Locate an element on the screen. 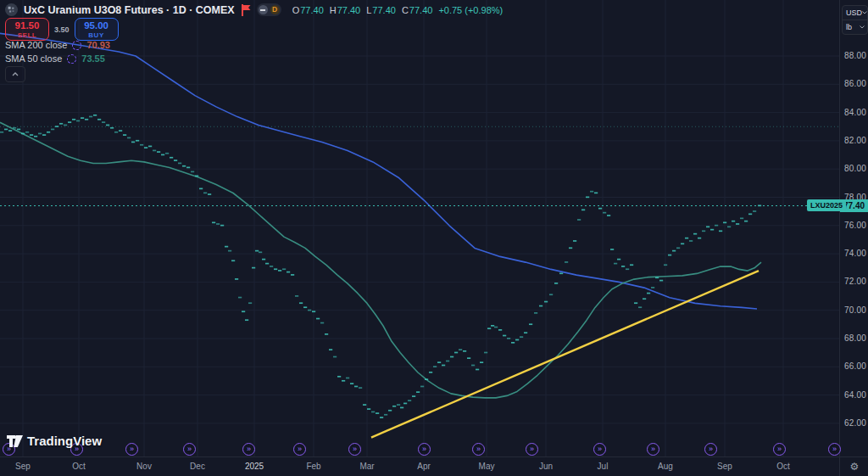 The width and height of the screenshot is (868, 476). legend-collapse-button is located at coordinates (15, 75).